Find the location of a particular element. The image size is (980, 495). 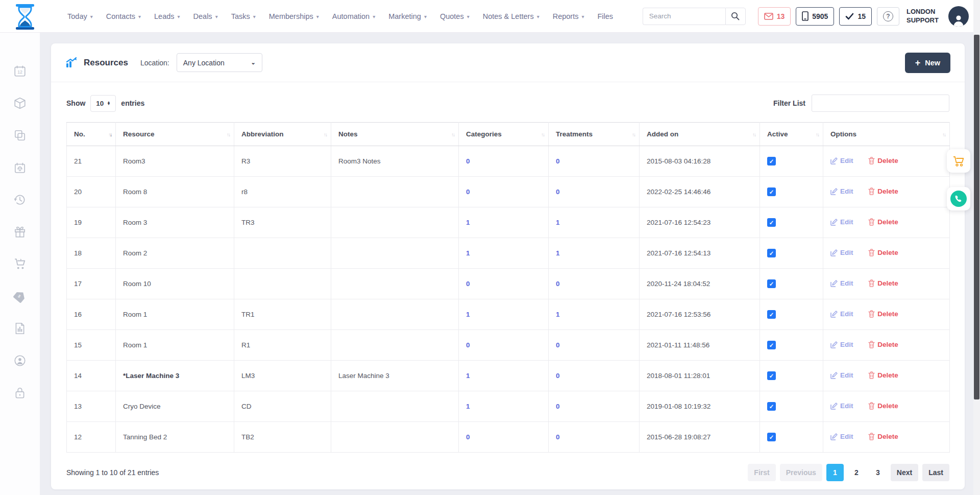

column-header: No. ↑↓ is located at coordinates (91, 134).